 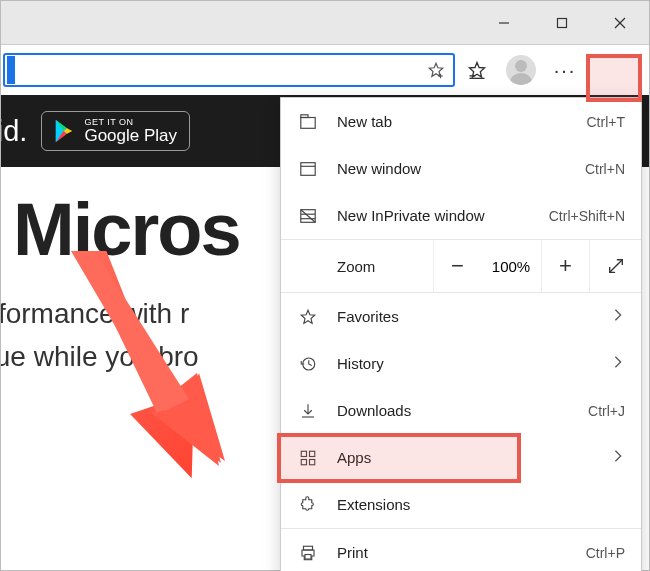 What do you see at coordinates (461, 364) in the screenshot?
I see `menu-history: History` at bounding box center [461, 364].